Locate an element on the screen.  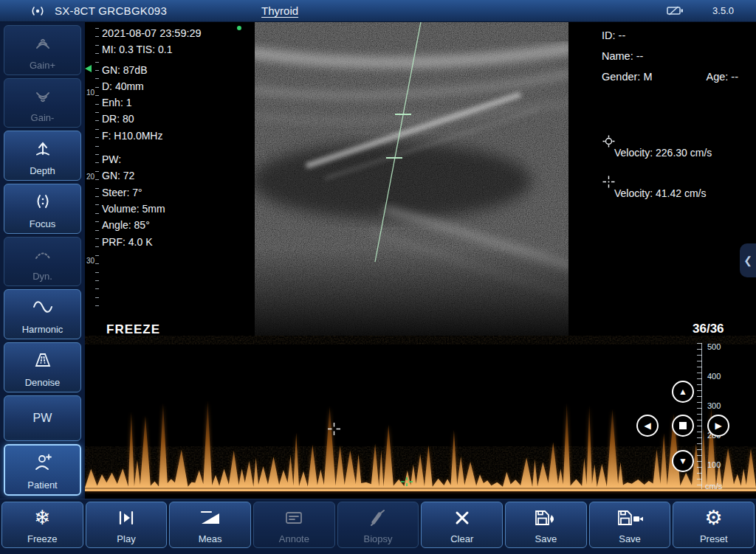
velocity-marker-circle-icon is located at coordinates (608, 142).